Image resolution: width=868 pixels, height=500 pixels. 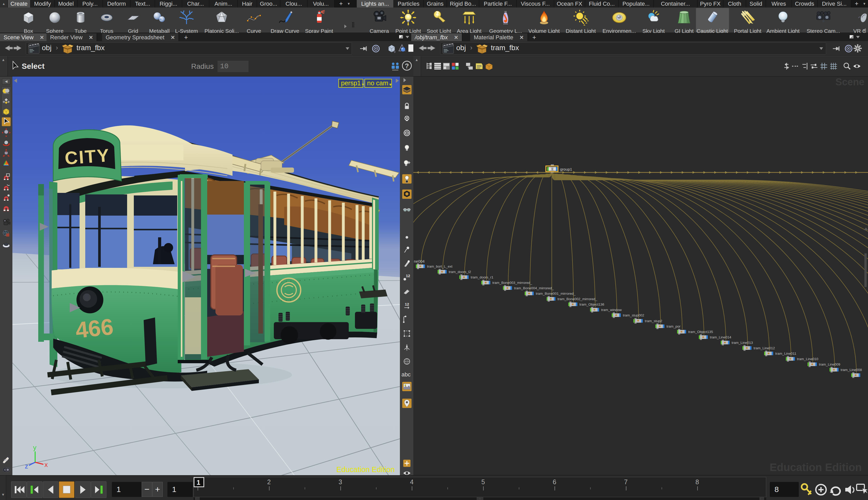 I want to click on svg-text: tram_doors_l2, so click(x=460, y=272).